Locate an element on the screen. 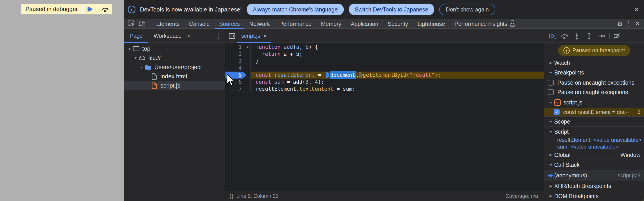 The image size is (644, 201). tab-label: Memory is located at coordinates (331, 24).